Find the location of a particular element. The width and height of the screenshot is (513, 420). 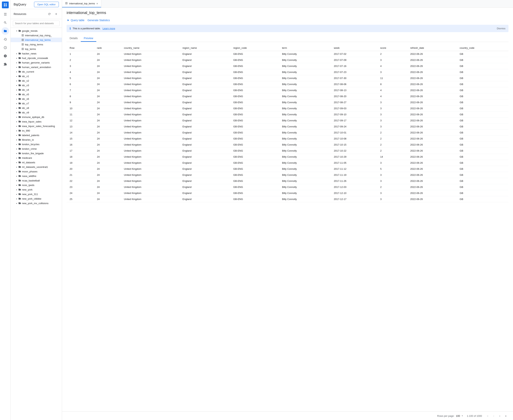

extensions-icon is located at coordinates (5, 64).